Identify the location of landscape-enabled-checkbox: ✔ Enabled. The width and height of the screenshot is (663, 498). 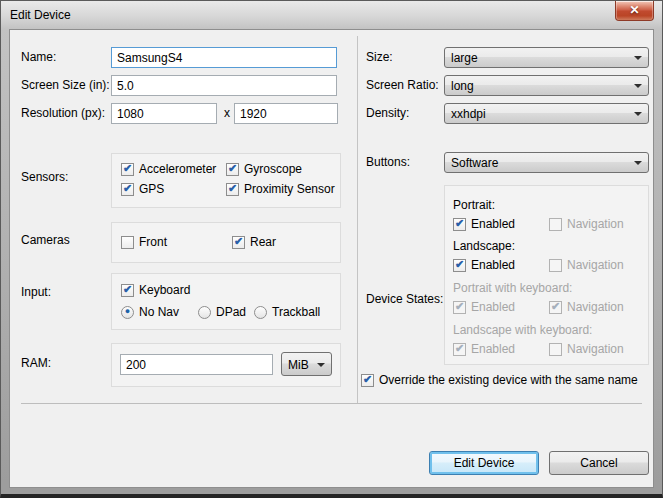
(484, 265).